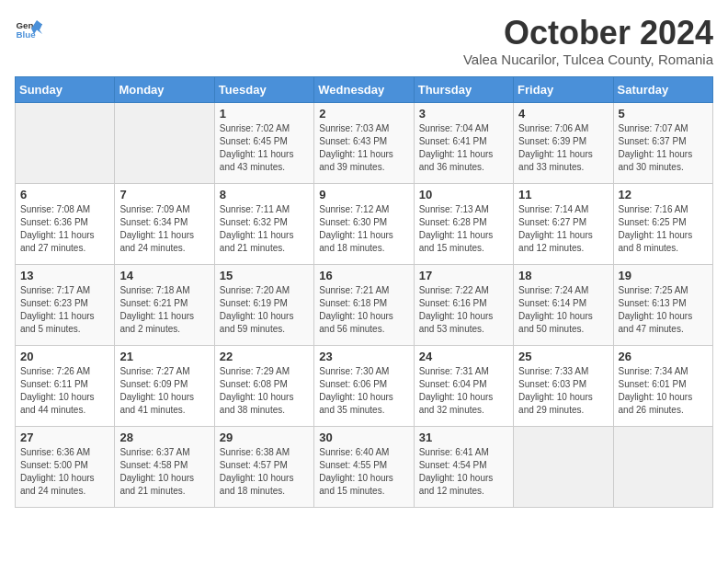 The width and height of the screenshot is (728, 563). What do you see at coordinates (164, 276) in the screenshot?
I see `day-number: 14` at bounding box center [164, 276].